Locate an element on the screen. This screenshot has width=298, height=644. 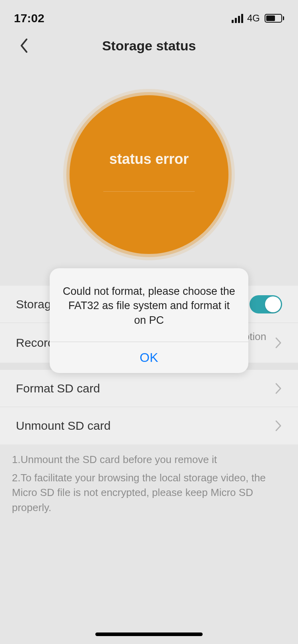
status-circle-text: status error is located at coordinates (149, 159).